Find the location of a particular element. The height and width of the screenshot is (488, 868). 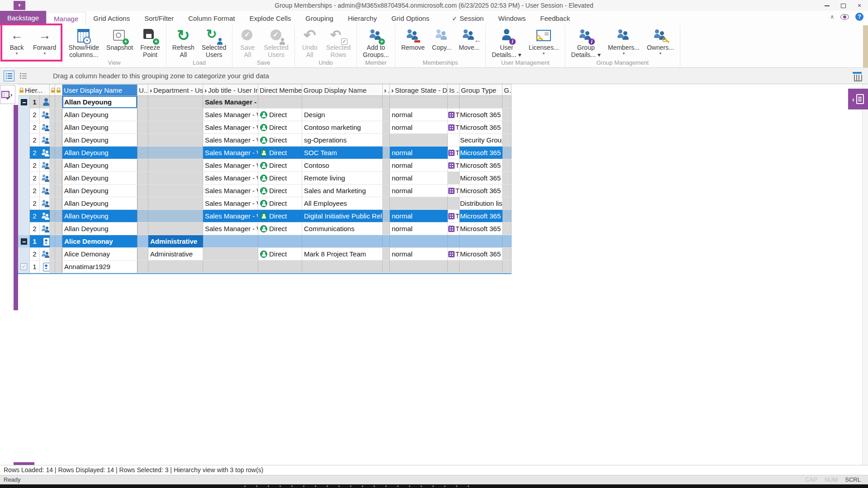

tab-sort-filter: Sort/Filter is located at coordinates (159, 19).